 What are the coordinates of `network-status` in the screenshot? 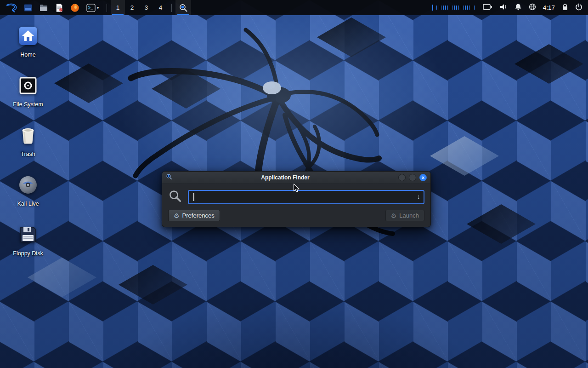 It's located at (532, 7).